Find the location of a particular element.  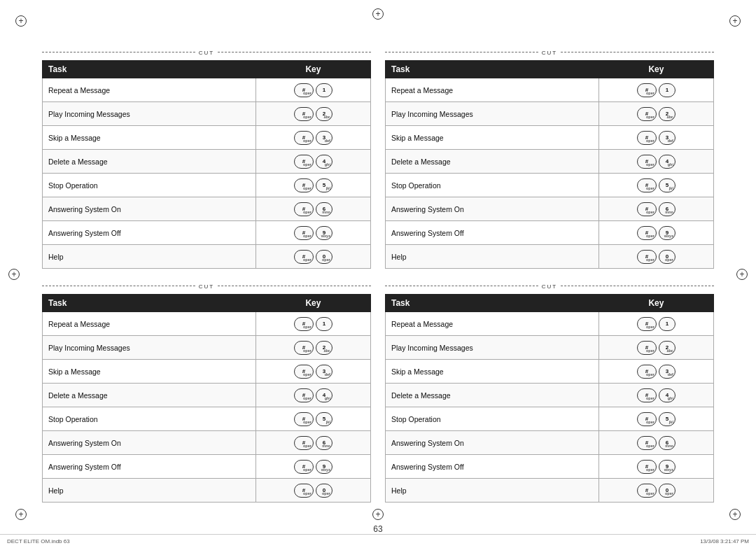

task-header-br: Task is located at coordinates (493, 304).